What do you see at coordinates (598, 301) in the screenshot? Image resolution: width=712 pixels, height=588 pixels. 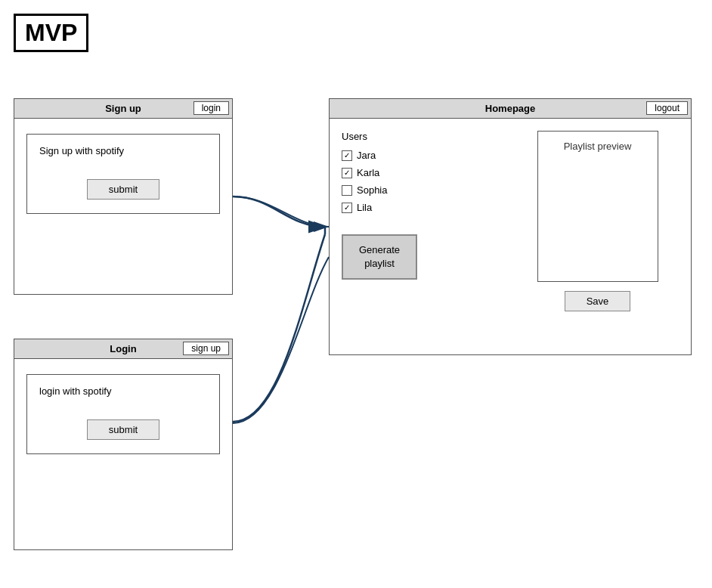 I see `save-button: Save` at bounding box center [598, 301].